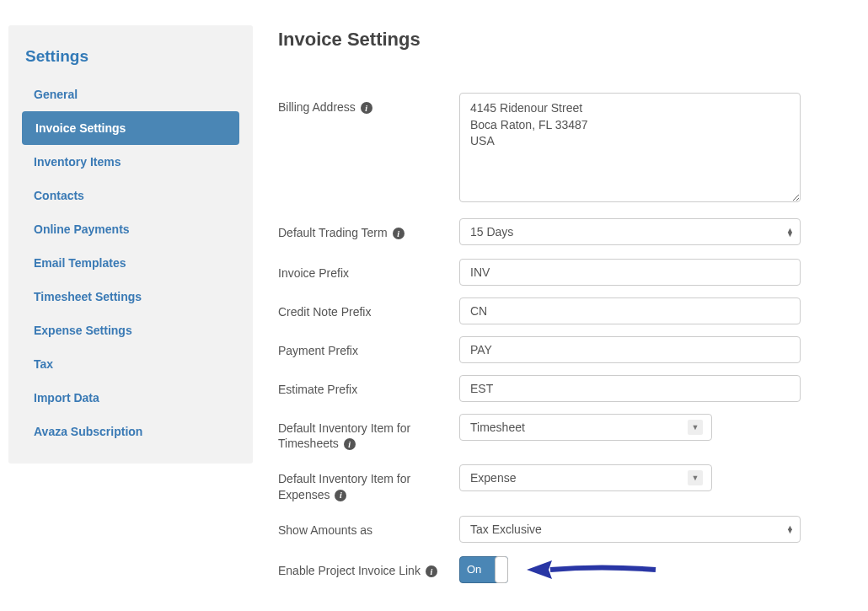 The height and width of the screenshot is (611, 868). I want to click on estimate-prefix-label: Estimate Prefix, so click(369, 386).